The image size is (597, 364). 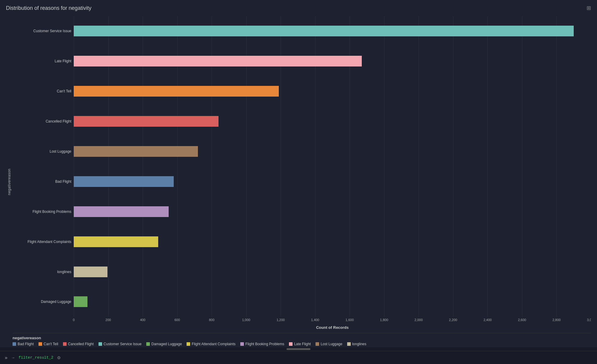 What do you see at coordinates (302, 344) in the screenshot?
I see `legend-items: Bad FlightCan't TellCancelled FlightCust…` at bounding box center [302, 344].